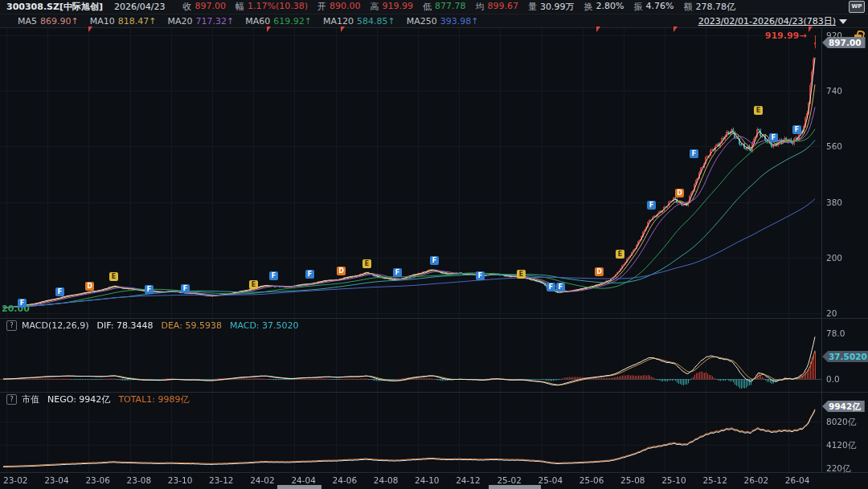 Image resolution: width=868 pixels, height=489 pixels. Describe the element at coordinates (262, 480) in the screenshot. I see `time-tick: 24-02` at that location.